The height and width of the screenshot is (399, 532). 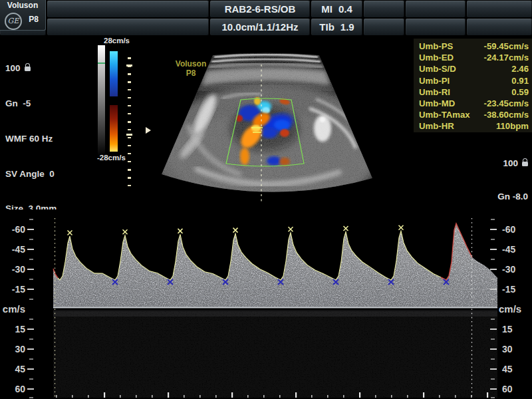 I want to click on probe-name: RAB2-6-RS/OB, so click(x=260, y=9).